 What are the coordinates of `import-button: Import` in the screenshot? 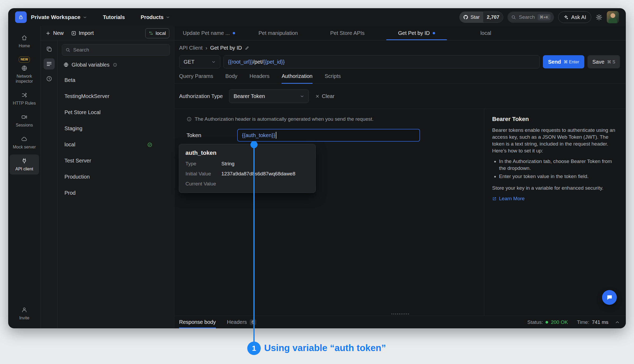 It's located at (82, 33).